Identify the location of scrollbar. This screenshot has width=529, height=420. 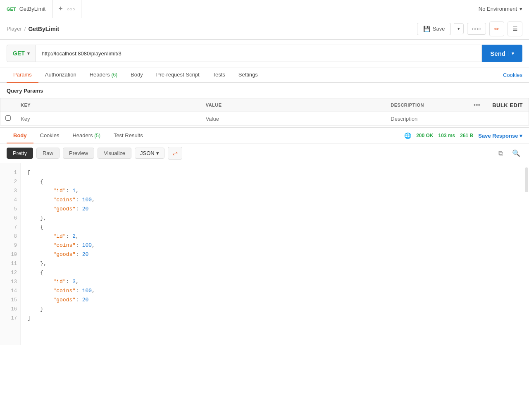
(527, 180).